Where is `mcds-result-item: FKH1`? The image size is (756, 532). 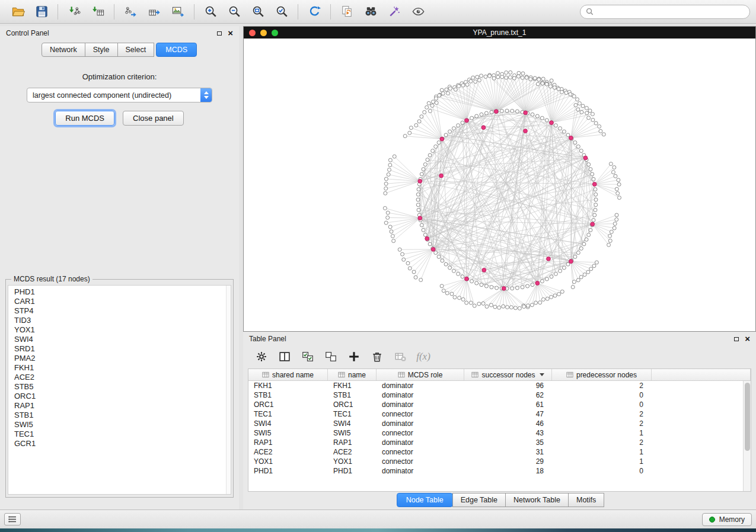
mcds-result-item: FKH1 is located at coordinates (122, 368).